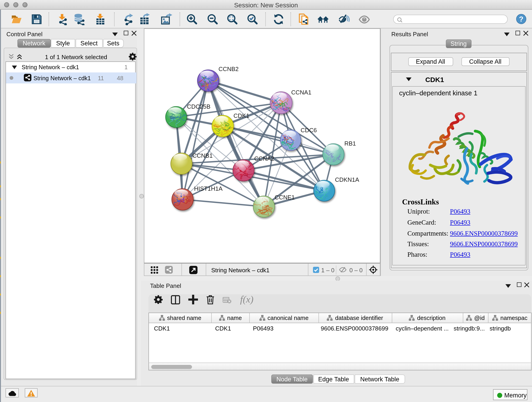 This screenshot has height=402, width=532. What do you see at coordinates (350, 143) in the screenshot?
I see `svg-text: RB1` at bounding box center [350, 143].